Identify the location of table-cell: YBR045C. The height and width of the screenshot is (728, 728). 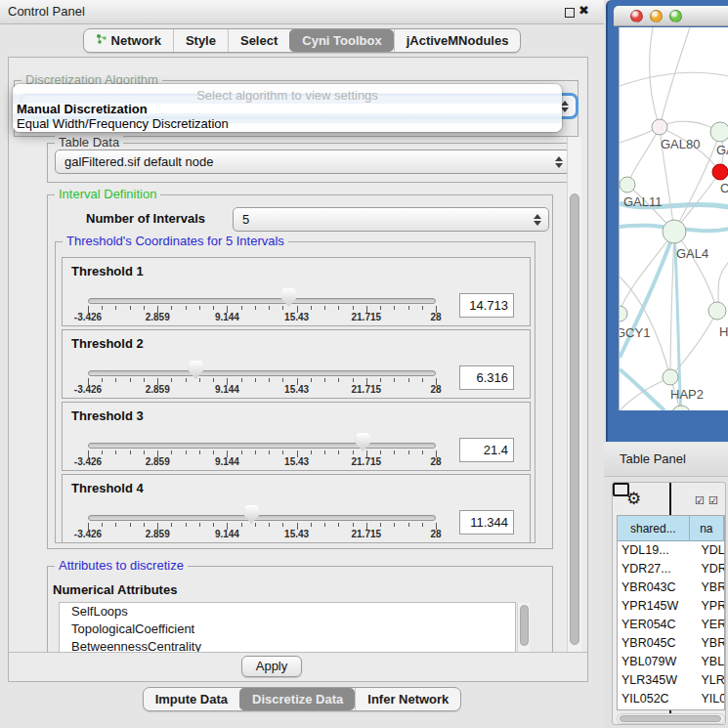
(654, 643).